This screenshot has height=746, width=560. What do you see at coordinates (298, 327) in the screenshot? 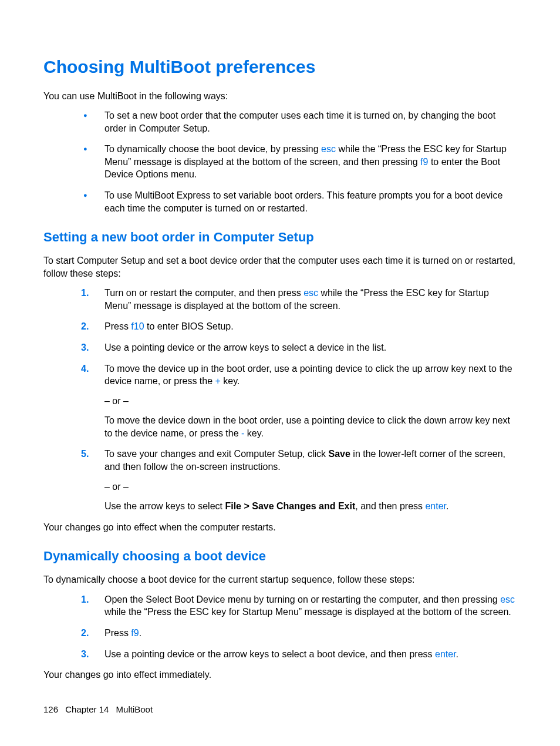
I see `list-item: Press f10 to enter BIOS Setup.` at bounding box center [298, 327].